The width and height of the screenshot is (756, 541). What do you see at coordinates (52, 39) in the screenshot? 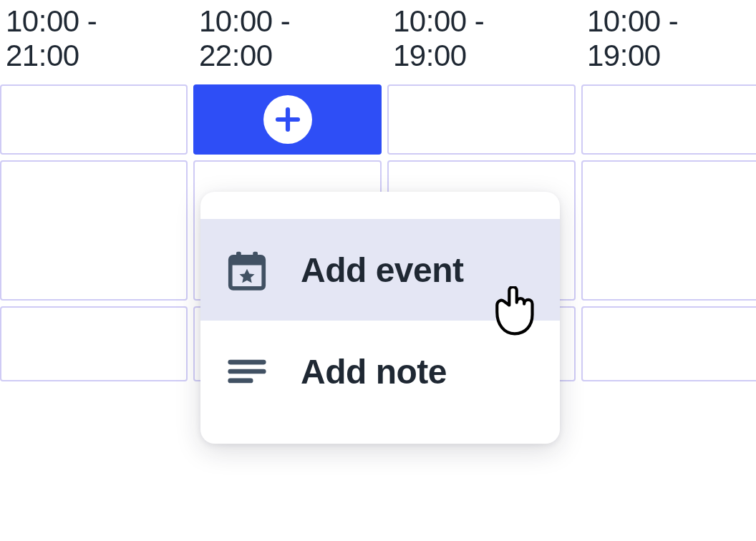
I see `time-range: 10:00 -21:00` at bounding box center [52, 39].